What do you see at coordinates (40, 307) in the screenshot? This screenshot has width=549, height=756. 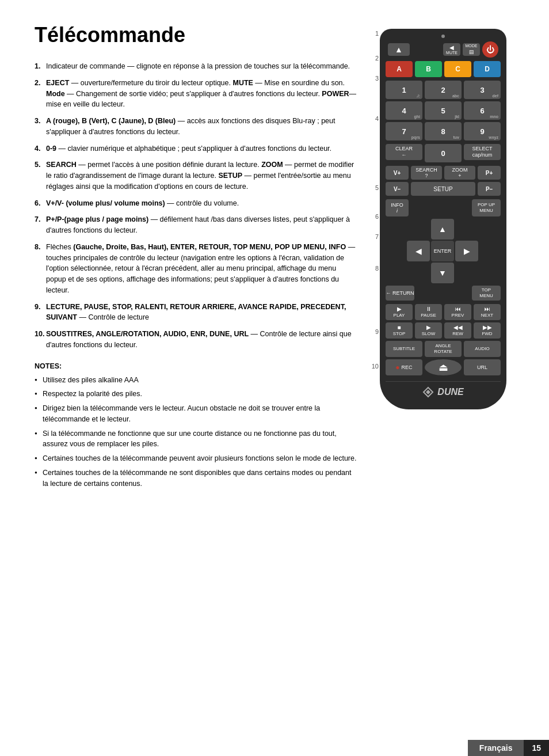 I see `instruction-num-9: 9.` at bounding box center [40, 307].